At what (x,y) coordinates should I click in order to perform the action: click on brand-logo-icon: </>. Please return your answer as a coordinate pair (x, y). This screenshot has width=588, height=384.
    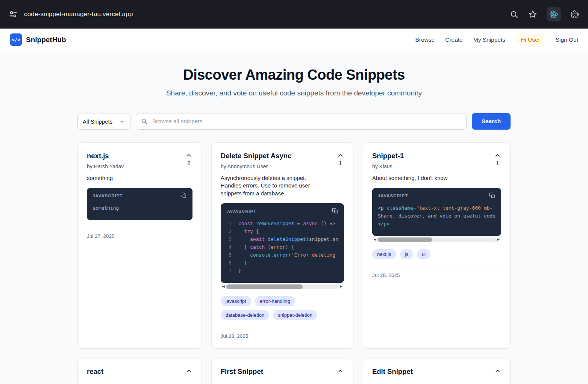
    Looking at the image, I should click on (16, 40).